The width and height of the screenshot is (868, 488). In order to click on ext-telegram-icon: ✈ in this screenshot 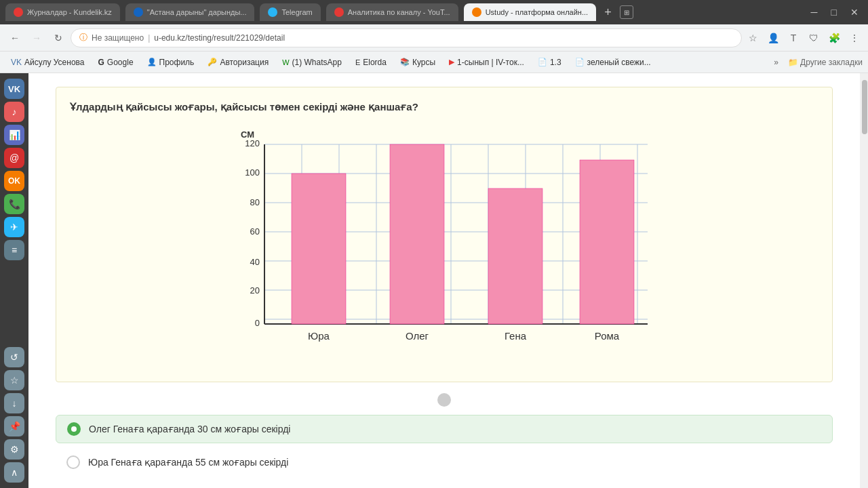, I will do `click(14, 227)`.